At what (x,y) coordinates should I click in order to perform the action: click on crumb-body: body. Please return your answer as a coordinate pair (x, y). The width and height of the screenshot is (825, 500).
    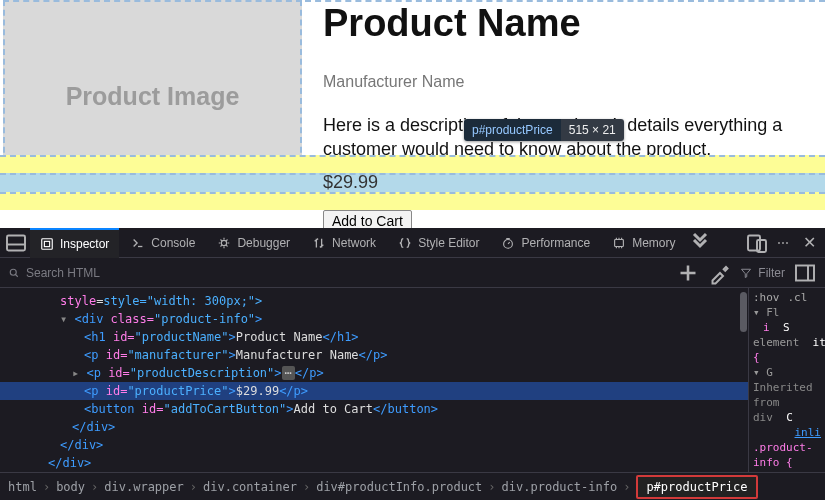
    Looking at the image, I should click on (70, 487).